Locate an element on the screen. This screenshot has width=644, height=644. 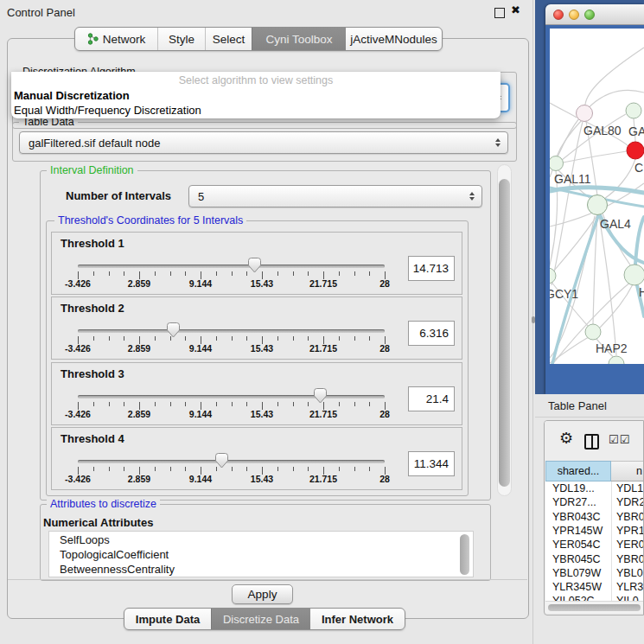
table-data-combobox: galFiltered.sif default node is located at coordinates (264, 143).